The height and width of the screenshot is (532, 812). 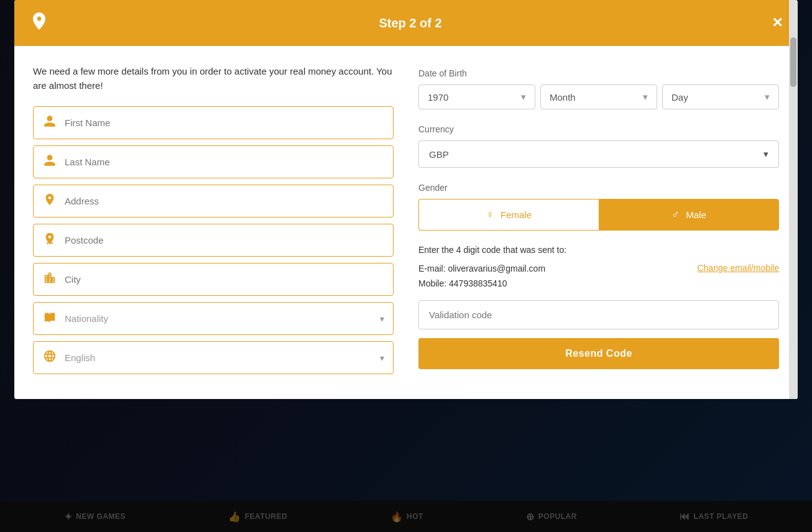 What do you see at coordinates (599, 97) in the screenshot?
I see `dob-row: 1970 ▾ Month ▾ Day ▾` at bounding box center [599, 97].